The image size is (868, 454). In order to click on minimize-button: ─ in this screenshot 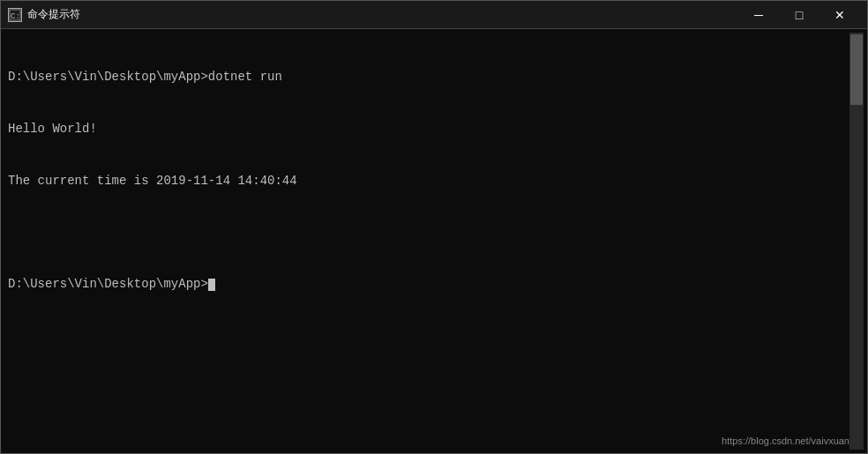, I will do `click(759, 15)`.